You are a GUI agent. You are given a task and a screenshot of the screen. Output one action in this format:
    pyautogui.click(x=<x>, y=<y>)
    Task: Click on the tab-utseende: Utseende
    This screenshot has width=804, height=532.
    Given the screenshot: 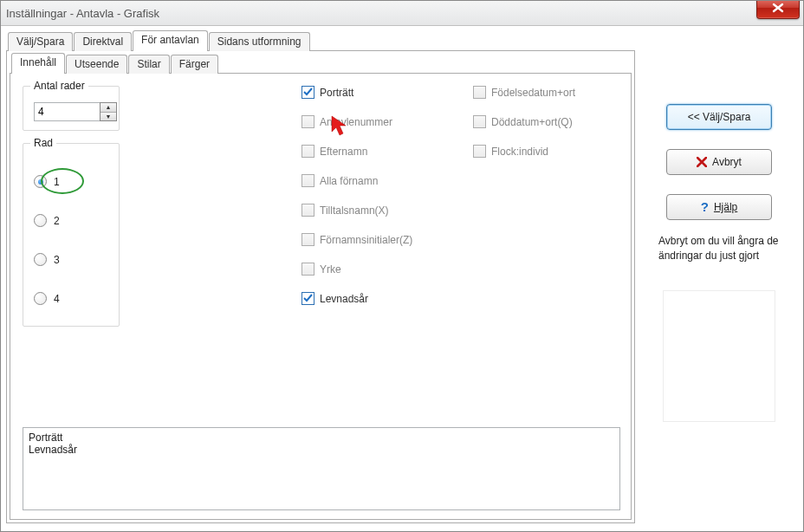 What is the action you would take?
    pyautogui.click(x=97, y=64)
    